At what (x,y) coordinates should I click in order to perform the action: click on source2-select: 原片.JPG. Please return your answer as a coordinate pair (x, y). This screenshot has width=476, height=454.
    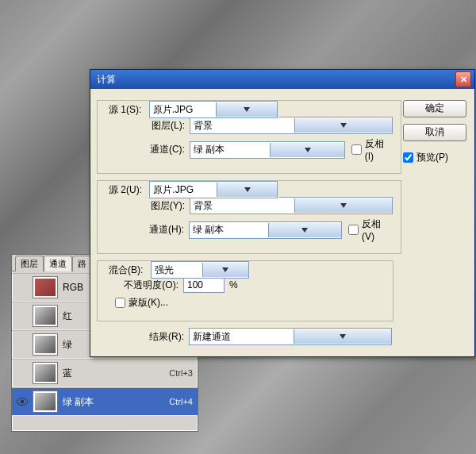
    Looking at the image, I should click on (213, 190).